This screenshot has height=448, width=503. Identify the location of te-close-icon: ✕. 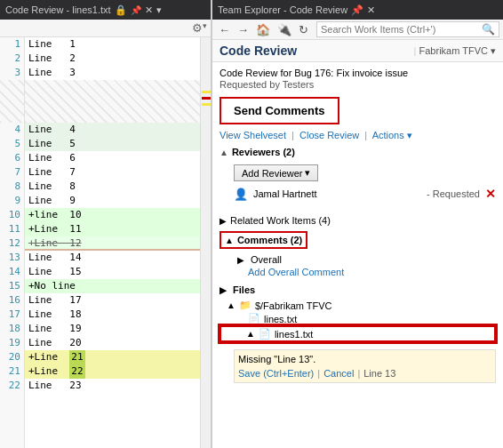
(371, 11).